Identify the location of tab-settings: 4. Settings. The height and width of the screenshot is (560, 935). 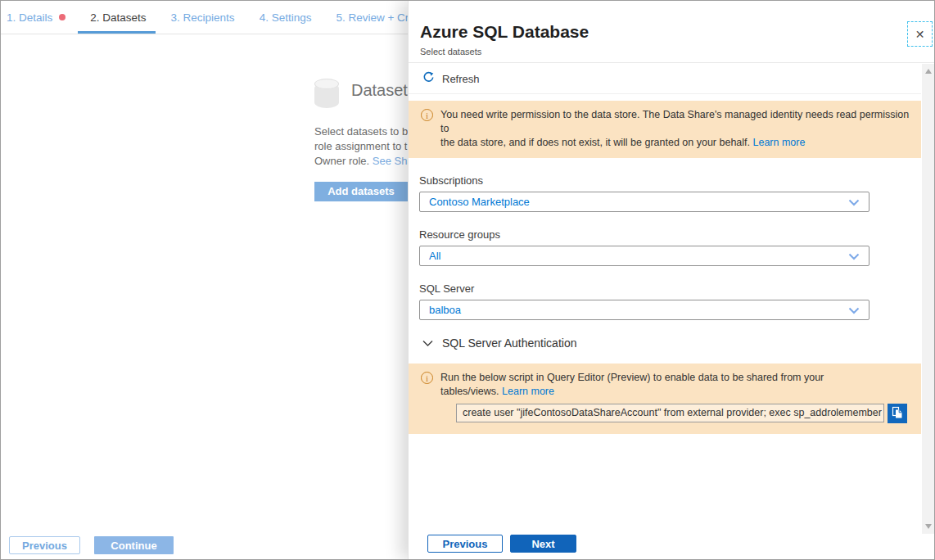
(286, 17).